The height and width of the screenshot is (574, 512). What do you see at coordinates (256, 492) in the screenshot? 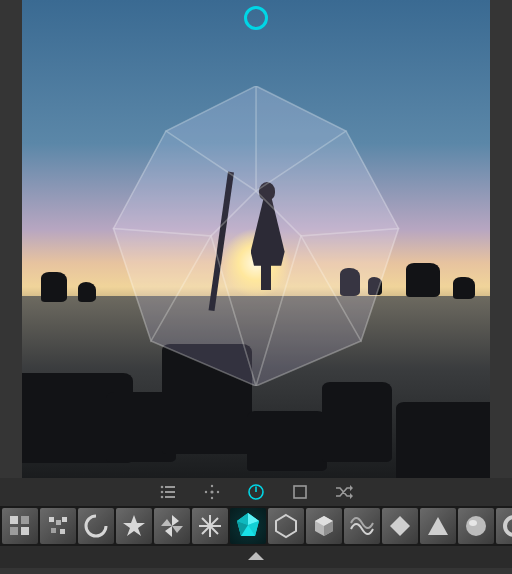
I see `intensity-button` at bounding box center [256, 492].